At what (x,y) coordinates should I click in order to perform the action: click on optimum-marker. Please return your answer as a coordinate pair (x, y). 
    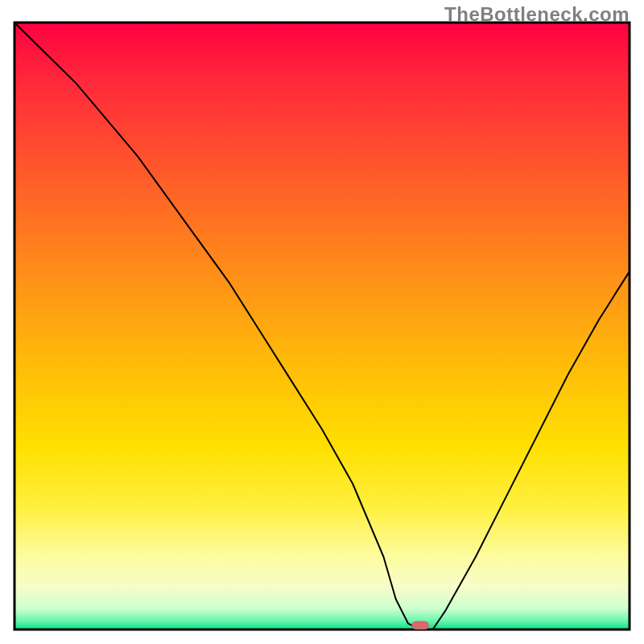
    Looking at the image, I should click on (420, 625).